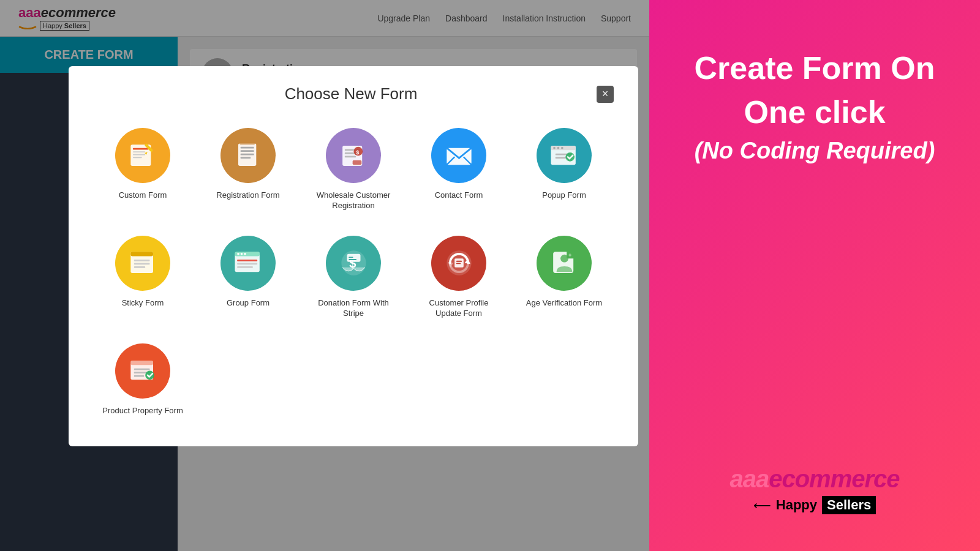  What do you see at coordinates (459, 170) in the screenshot?
I see `form-item-contact: Contact Form` at bounding box center [459, 170].